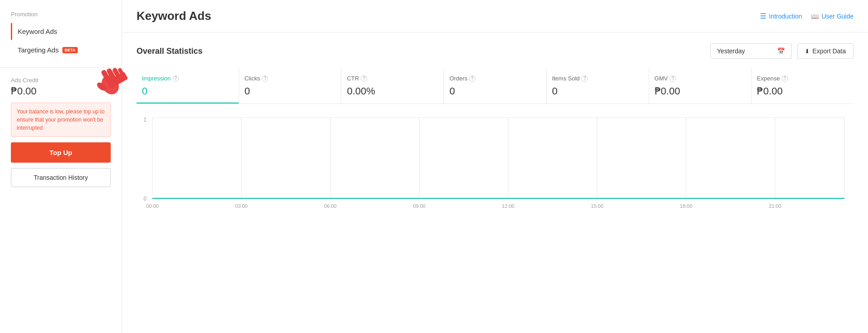  I want to click on calendar-icon: 📅, so click(781, 51).